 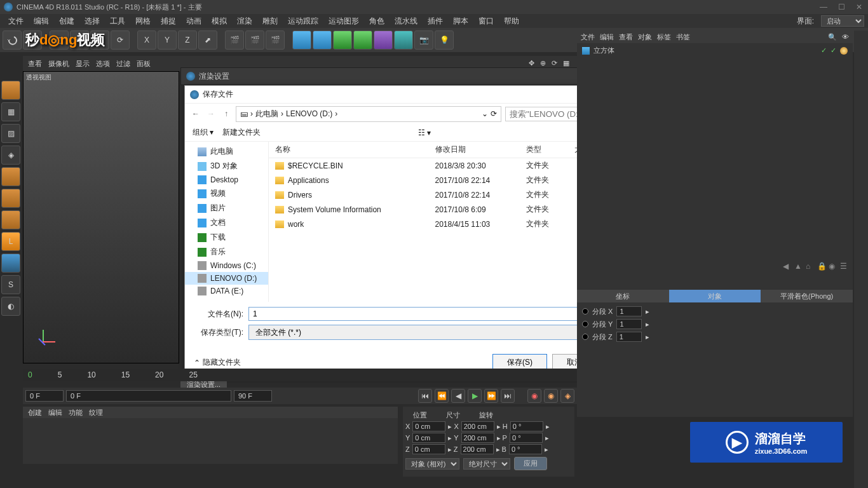 I want to click on view-mode-button: ☷ ▾, so click(x=424, y=133).